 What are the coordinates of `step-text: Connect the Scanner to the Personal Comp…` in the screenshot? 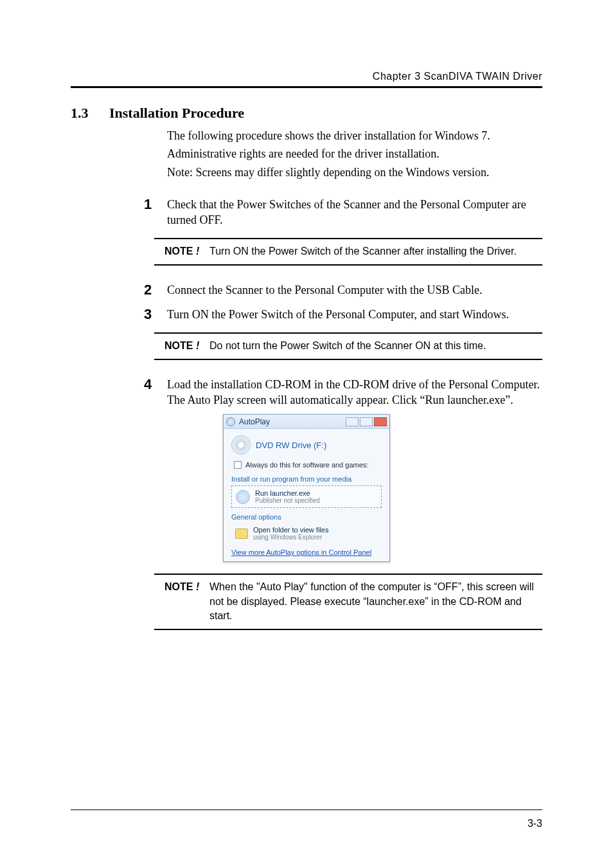 It's located at (355, 290).